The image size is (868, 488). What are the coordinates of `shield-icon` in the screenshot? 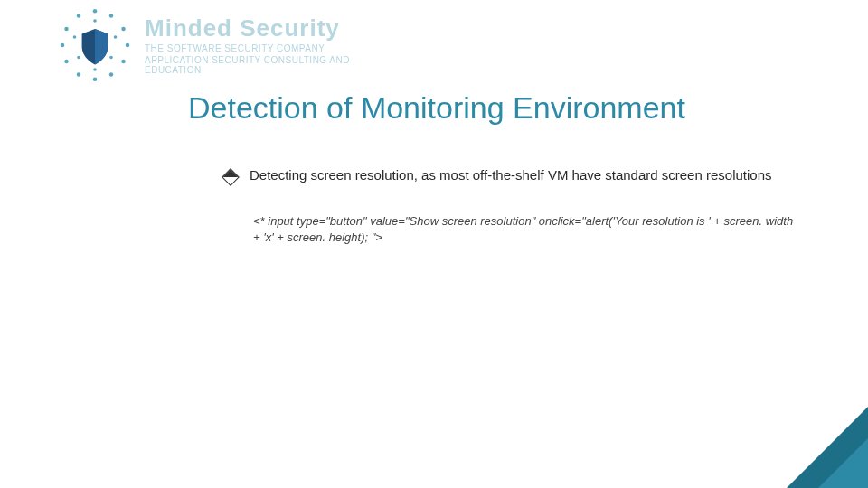 It's located at (95, 45).